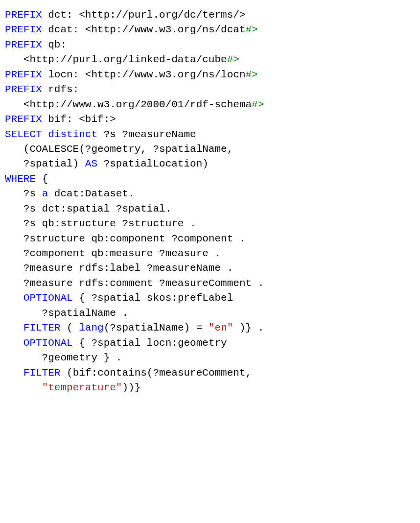 The height and width of the screenshot is (523, 420). I want to click on code-line: <http://purl.org/linked-data/cube#>, so click(122, 60).